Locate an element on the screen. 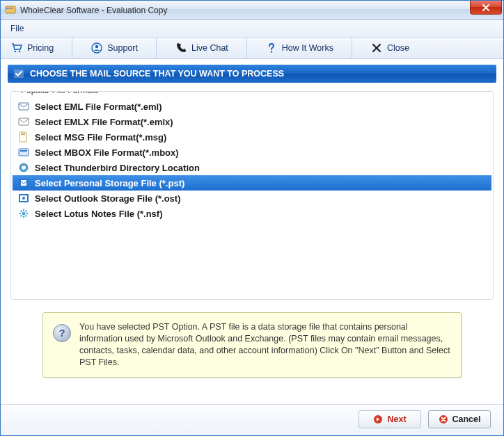 This screenshot has width=504, height=436. arrow-right-icon is located at coordinates (378, 419).